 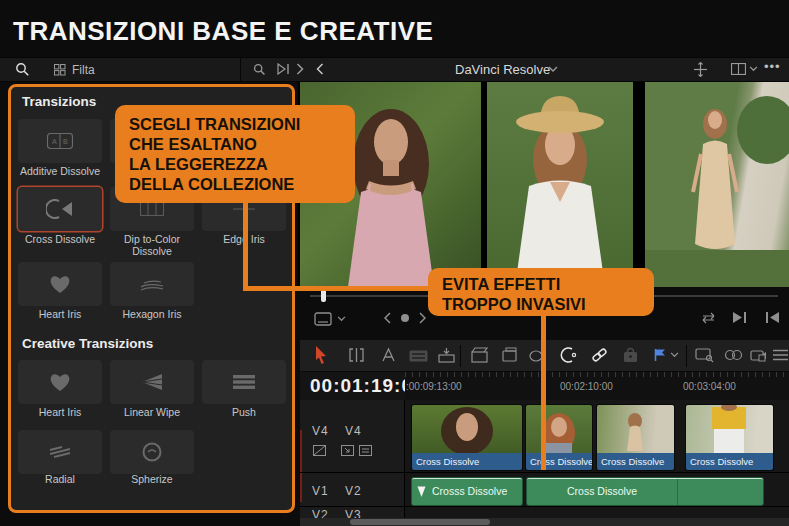 I want to click on track-v4-label-b: V4, so click(x=354, y=431).